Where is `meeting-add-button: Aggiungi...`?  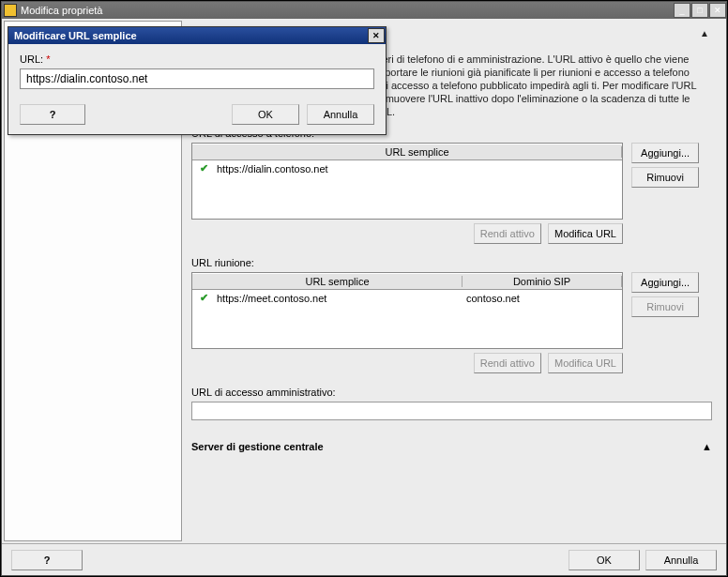 meeting-add-button: Aggiungi... is located at coordinates (665, 282).